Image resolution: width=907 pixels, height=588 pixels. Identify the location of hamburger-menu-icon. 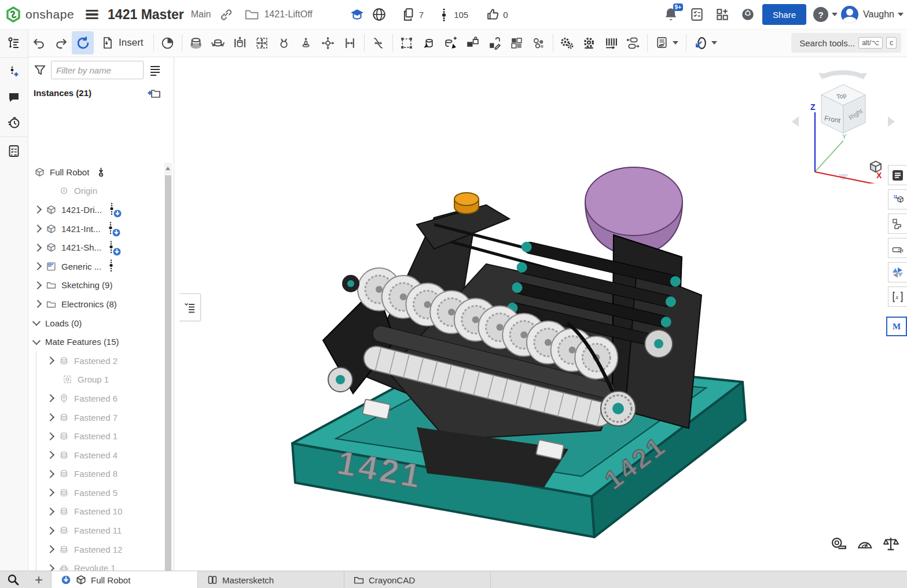
(92, 14).